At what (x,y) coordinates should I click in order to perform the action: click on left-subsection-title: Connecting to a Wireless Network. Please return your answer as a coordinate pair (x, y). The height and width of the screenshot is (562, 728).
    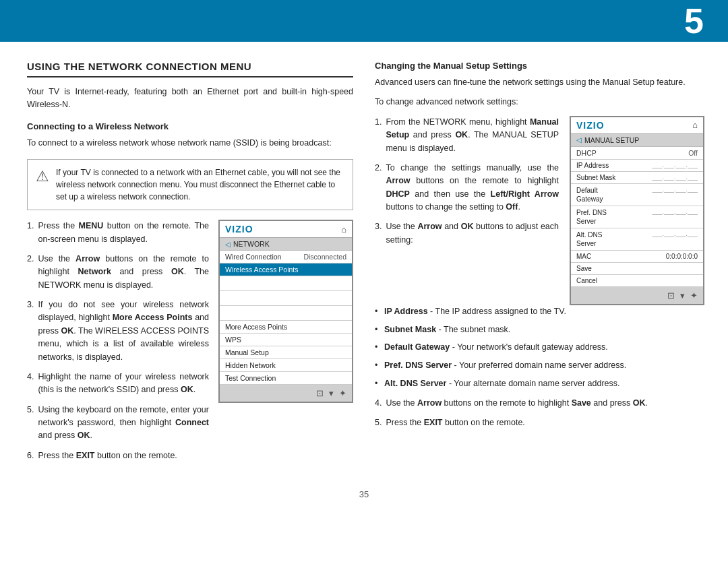
    Looking at the image, I should click on (190, 127).